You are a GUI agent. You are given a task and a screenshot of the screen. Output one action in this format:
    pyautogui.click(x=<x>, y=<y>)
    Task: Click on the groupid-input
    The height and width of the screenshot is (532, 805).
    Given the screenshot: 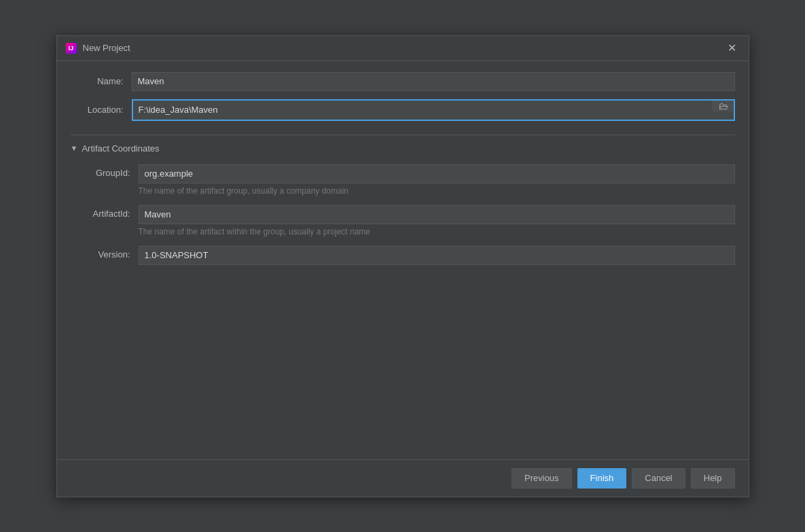 What is the action you would take?
    pyautogui.click(x=437, y=174)
    